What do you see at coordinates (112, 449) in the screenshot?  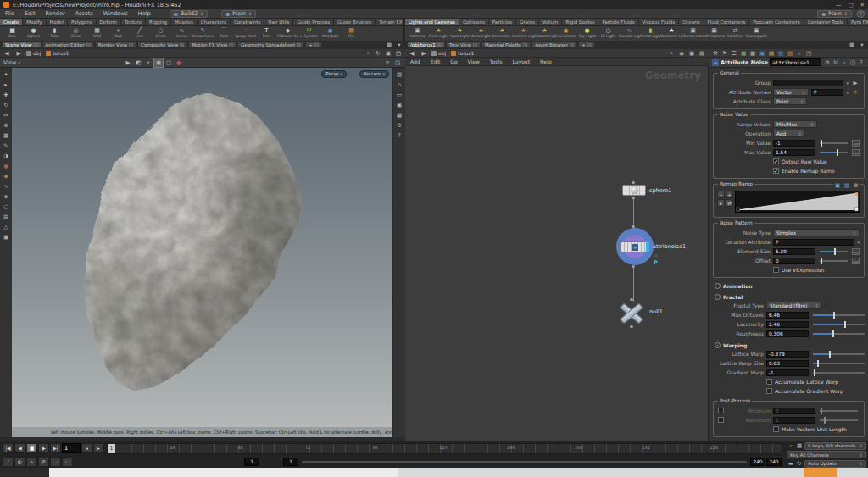 I see `playhead: 1` at bounding box center [112, 449].